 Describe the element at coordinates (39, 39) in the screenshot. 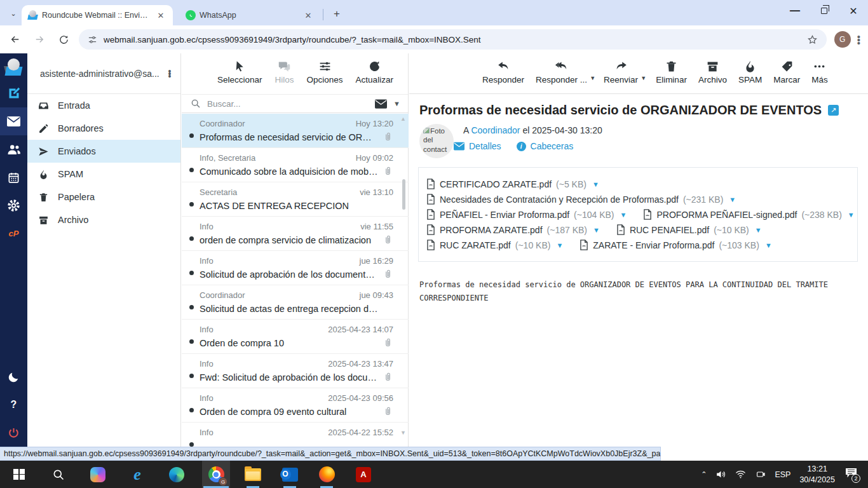

I see `forward-button` at that location.